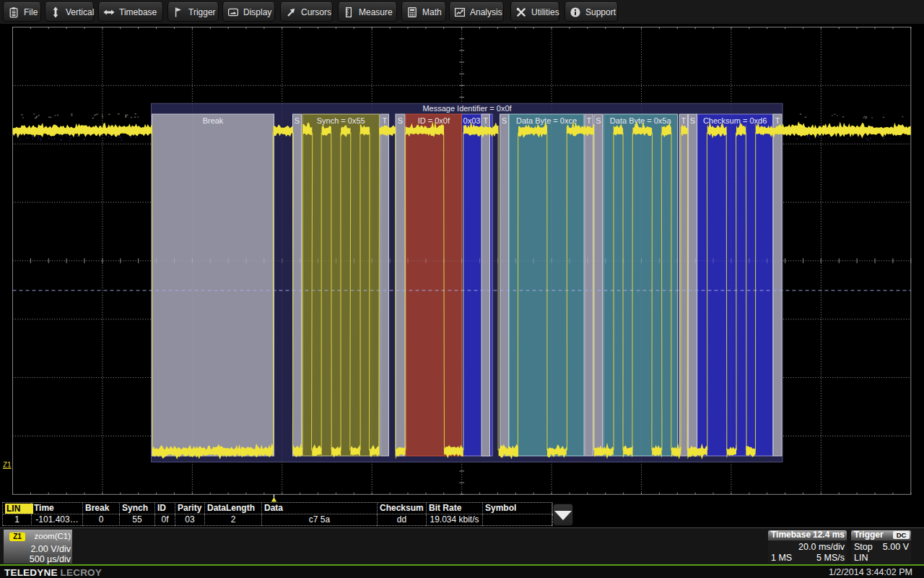 The height and width of the screenshot is (578, 924). What do you see at coordinates (435, 121) in the screenshot?
I see `svg-text: ID = 0x0f` at bounding box center [435, 121].